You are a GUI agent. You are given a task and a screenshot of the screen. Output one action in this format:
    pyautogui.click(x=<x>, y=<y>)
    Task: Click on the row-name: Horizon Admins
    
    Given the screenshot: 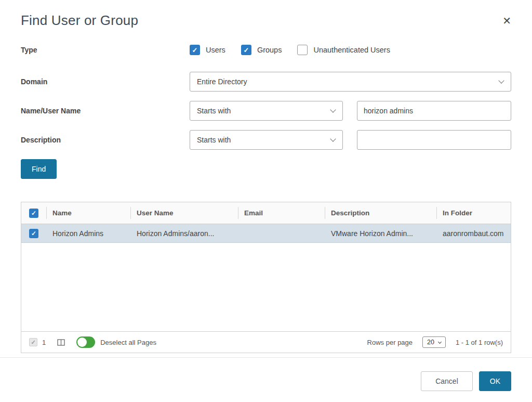 What is the action you would take?
    pyautogui.click(x=88, y=233)
    